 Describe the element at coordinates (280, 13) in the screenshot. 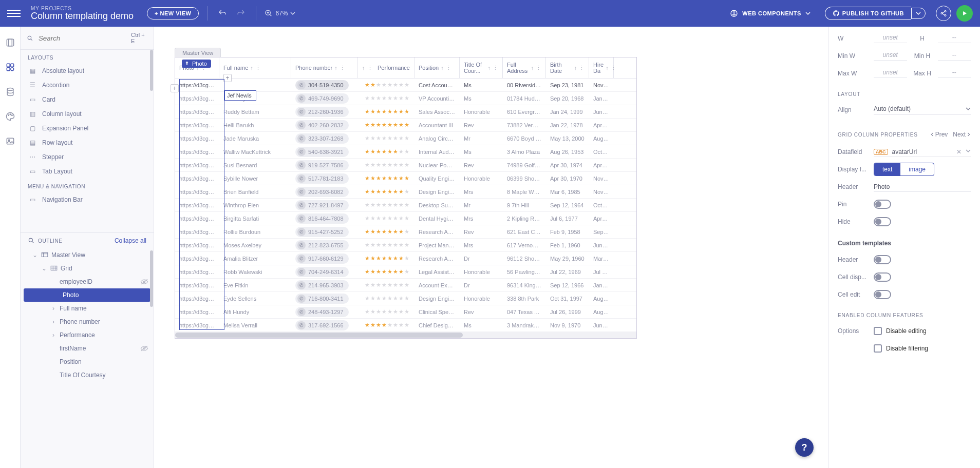

I see `zoom-control: 67%` at that location.